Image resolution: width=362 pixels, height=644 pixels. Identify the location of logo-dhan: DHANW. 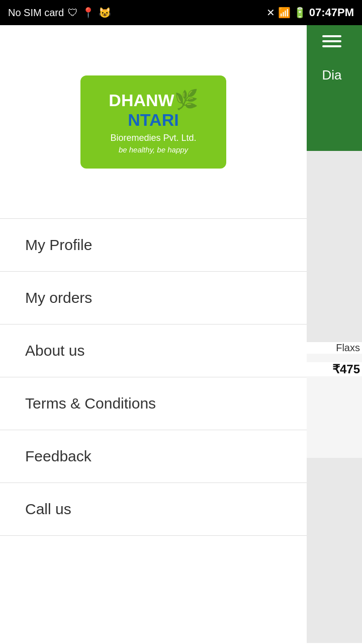
(141, 100).